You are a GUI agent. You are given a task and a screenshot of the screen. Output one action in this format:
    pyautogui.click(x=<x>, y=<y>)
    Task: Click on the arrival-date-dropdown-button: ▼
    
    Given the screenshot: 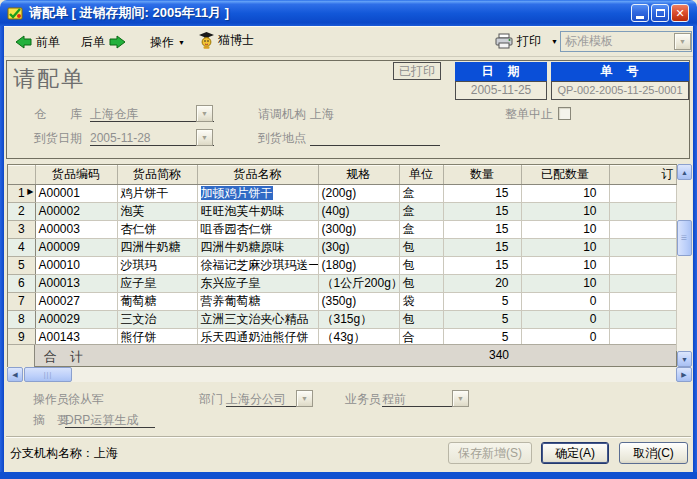 What is the action you would take?
    pyautogui.click(x=204, y=138)
    